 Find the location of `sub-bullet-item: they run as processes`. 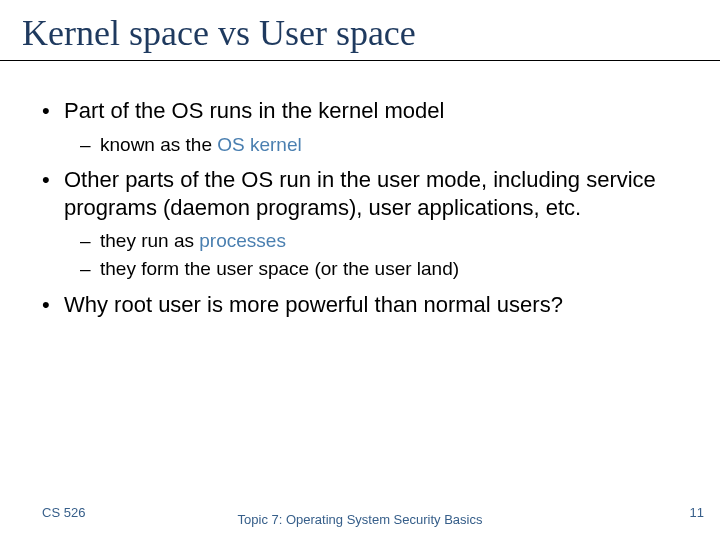

sub-bullet-item: they run as processes is located at coordinates (360, 241).